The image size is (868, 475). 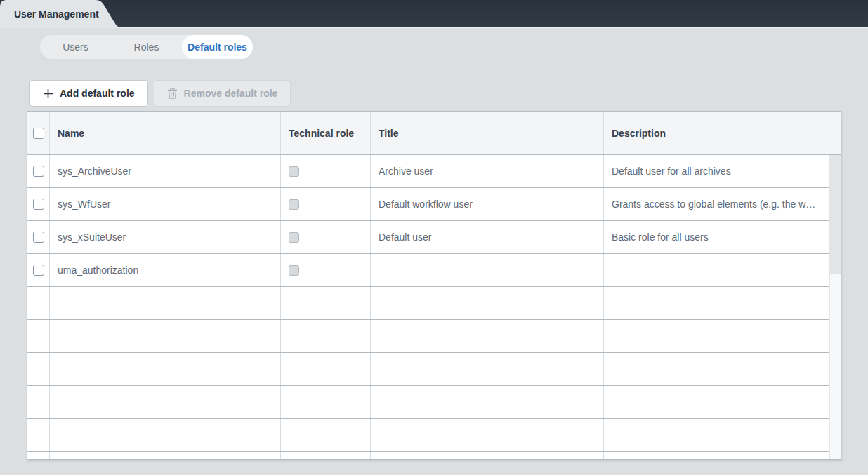 What do you see at coordinates (716, 270) in the screenshot?
I see `cell-description` at bounding box center [716, 270].